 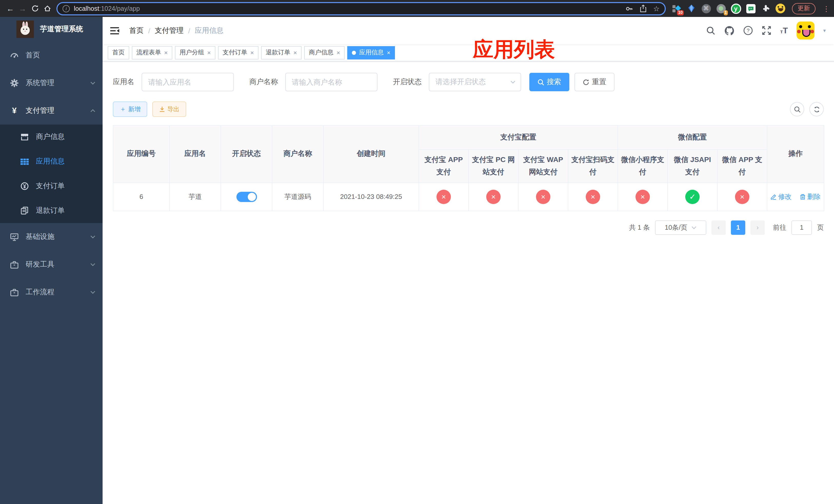 What do you see at coordinates (123, 109) in the screenshot?
I see `plus-icon: ＋` at bounding box center [123, 109].